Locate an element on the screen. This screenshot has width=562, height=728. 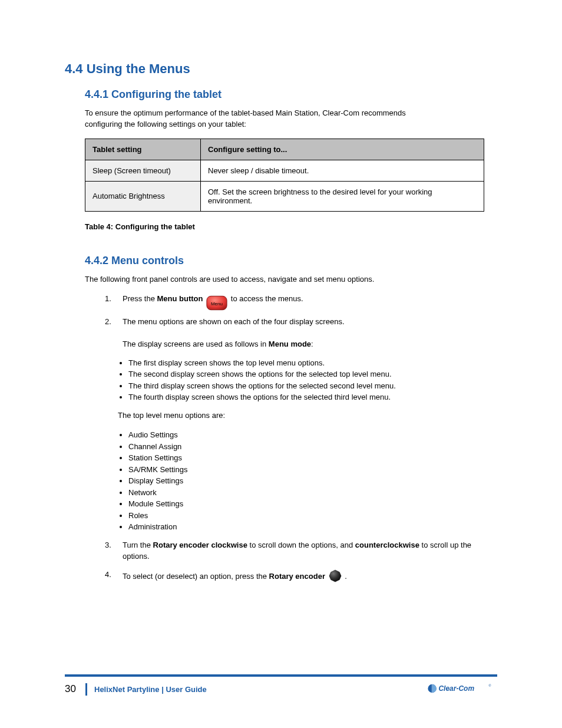
step4-tail: . is located at coordinates (346, 577).